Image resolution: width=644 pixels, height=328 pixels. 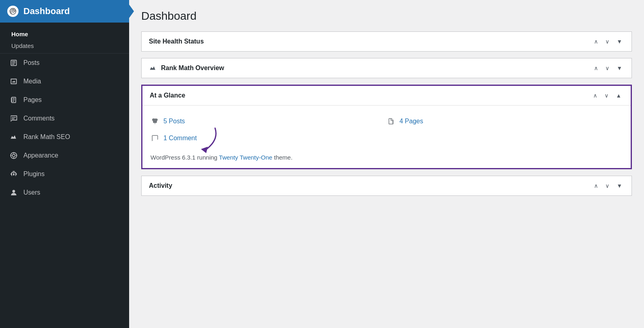 What do you see at coordinates (595, 95) in the screenshot?
I see `at-a-glance-up-btn: ∧` at bounding box center [595, 95].